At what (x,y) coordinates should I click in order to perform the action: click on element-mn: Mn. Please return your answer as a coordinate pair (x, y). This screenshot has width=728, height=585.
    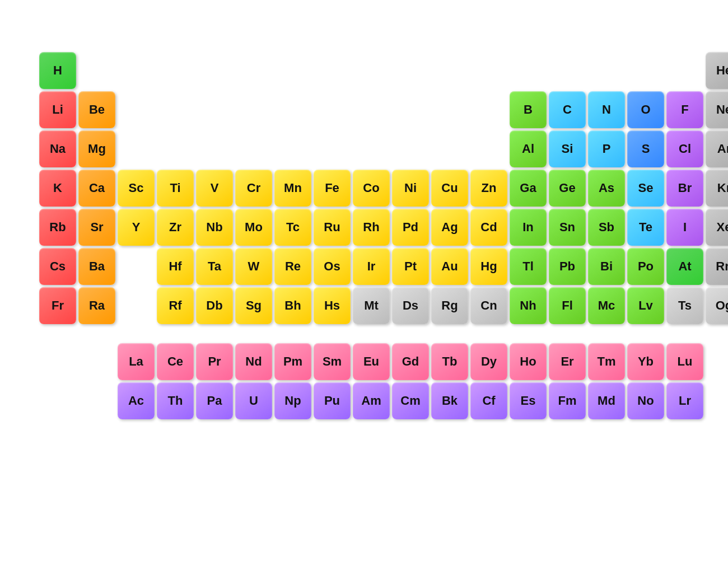
    Looking at the image, I should click on (293, 188).